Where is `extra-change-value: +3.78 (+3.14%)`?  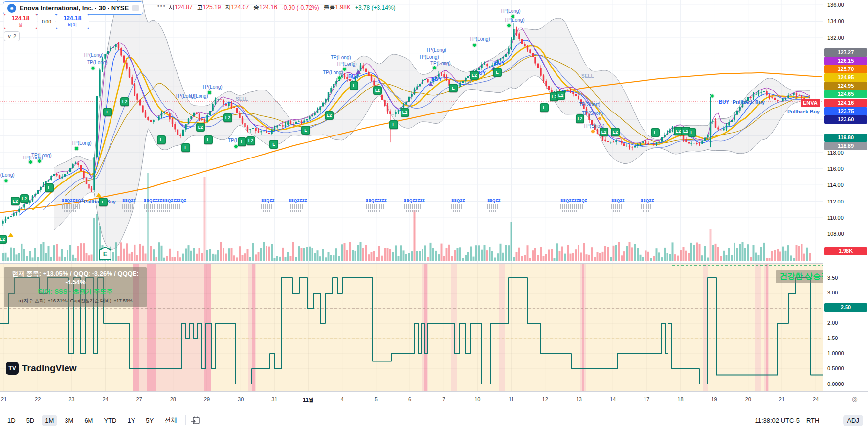
extra-change-value: +3.78 (+3.14%) is located at coordinates (376, 8).